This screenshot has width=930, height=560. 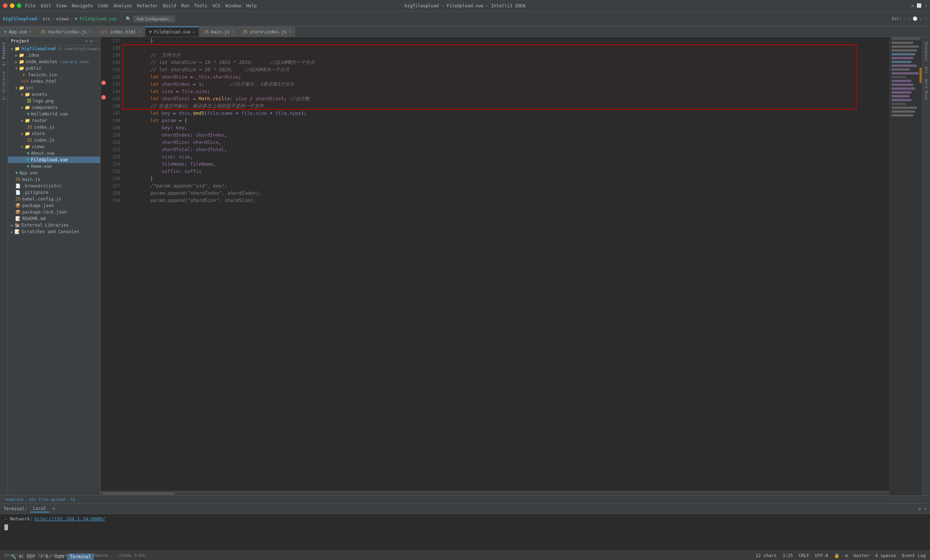 I want to click on menu-bar: File Edit View Navigate Code Analyze Ref…, so click(x=141, y=6).